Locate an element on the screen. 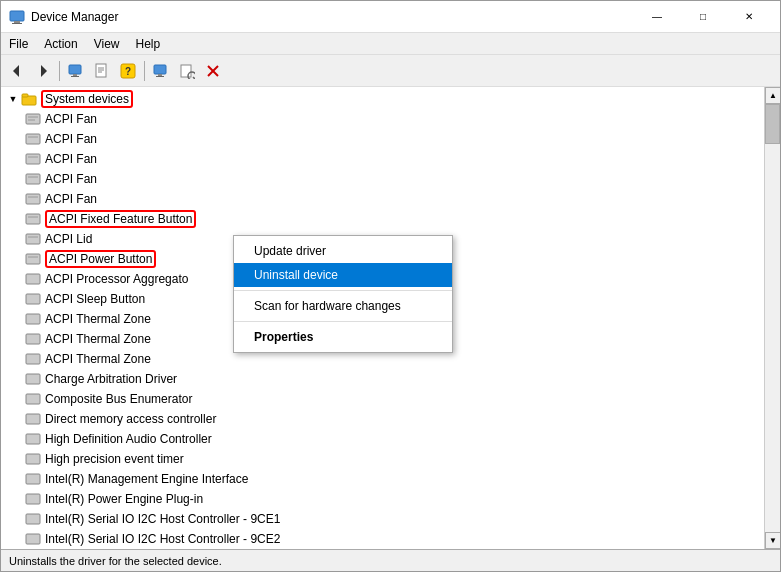 The height and width of the screenshot is (572, 781). tree-item-system-devices: ▼ System devices is located at coordinates (382, 99).